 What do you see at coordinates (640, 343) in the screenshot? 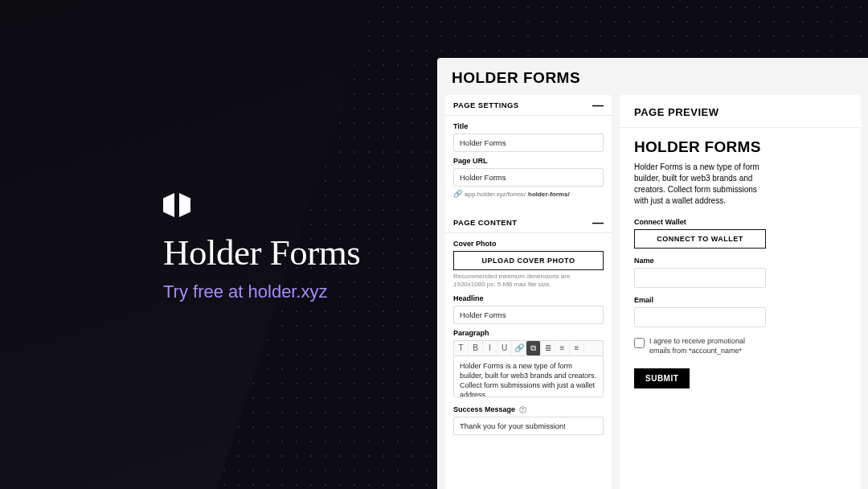
I see `consent-checkbox` at bounding box center [640, 343].